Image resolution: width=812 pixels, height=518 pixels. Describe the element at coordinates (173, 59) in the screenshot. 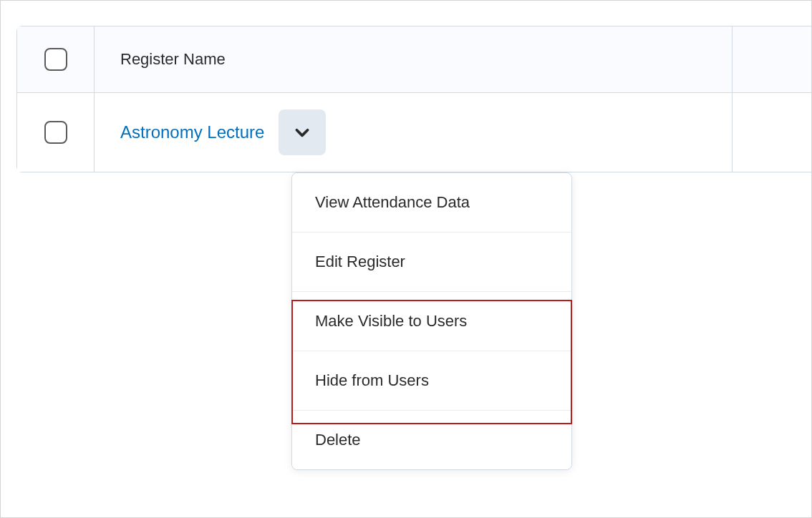

I see `column-header-label: Register Name` at that location.